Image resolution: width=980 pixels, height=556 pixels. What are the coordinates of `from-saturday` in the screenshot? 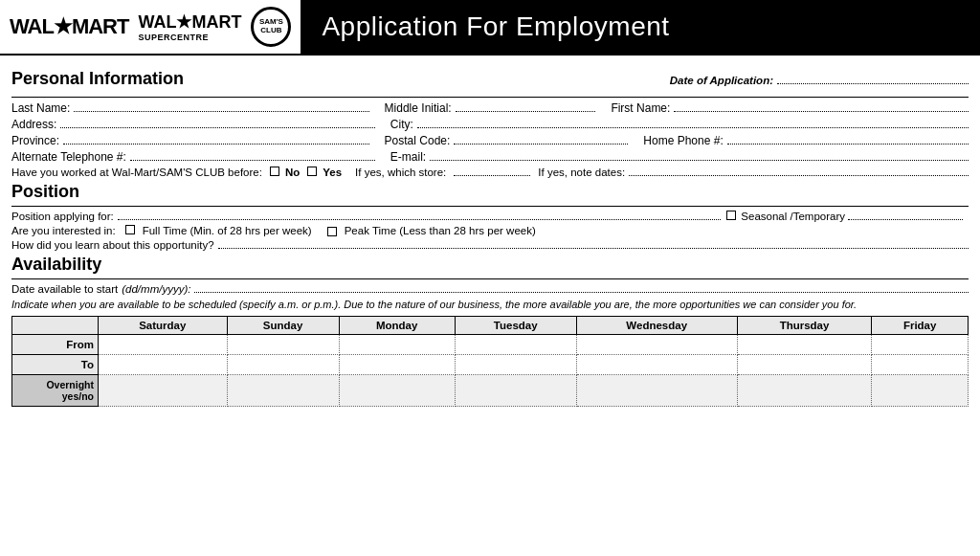 It's located at (163, 345).